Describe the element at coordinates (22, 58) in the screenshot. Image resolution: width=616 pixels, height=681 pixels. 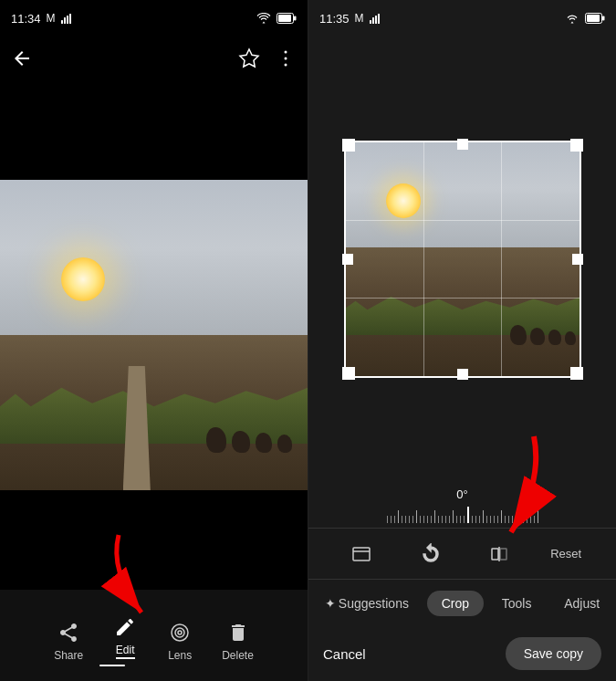
I see `back-icon` at that location.